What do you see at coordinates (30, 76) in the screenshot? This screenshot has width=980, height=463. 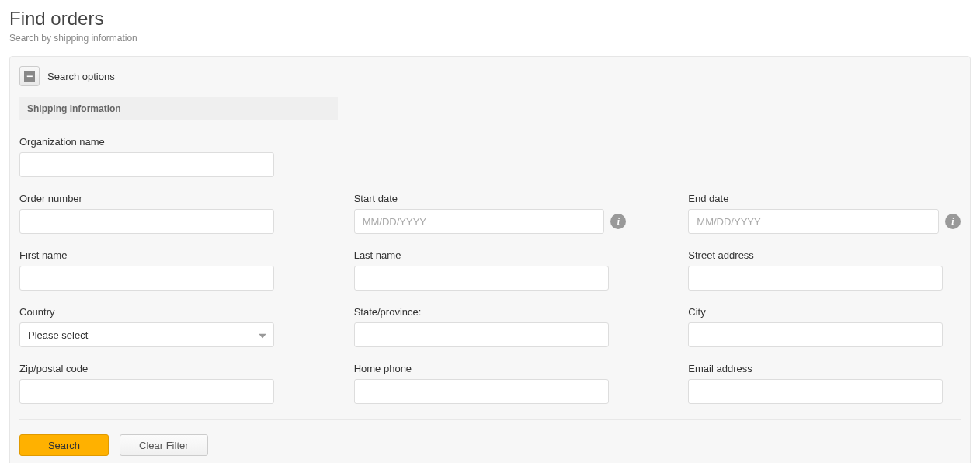 I see `minus-icon: −` at bounding box center [30, 76].